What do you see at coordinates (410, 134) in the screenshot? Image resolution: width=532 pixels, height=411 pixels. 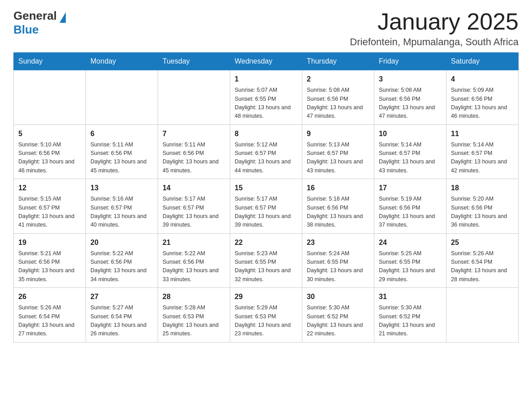 I see `day-number: 10` at bounding box center [410, 134].